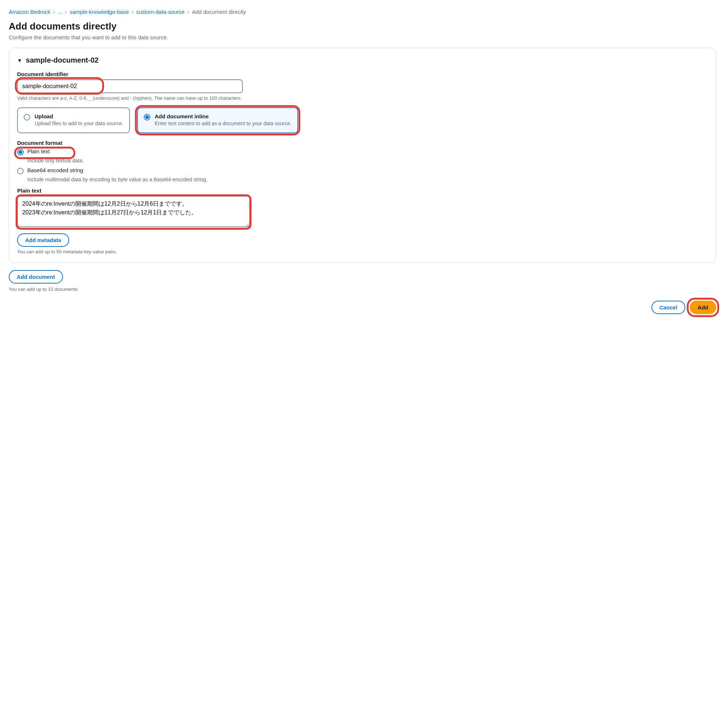 The height and width of the screenshot is (728, 725). What do you see at coordinates (223, 124) in the screenshot?
I see `inline-desc: Enter text content to add as a document …` at bounding box center [223, 124].